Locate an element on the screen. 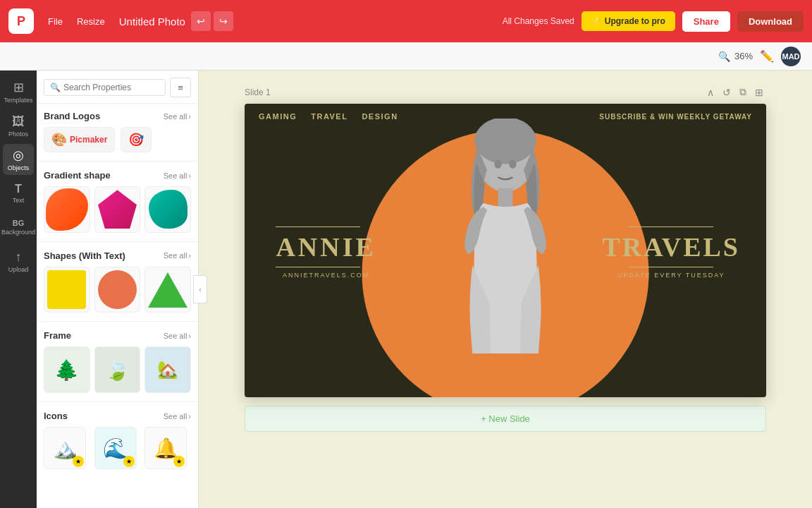 The height and width of the screenshot is (508, 812). search-icon: 🔍 is located at coordinates (55, 87).